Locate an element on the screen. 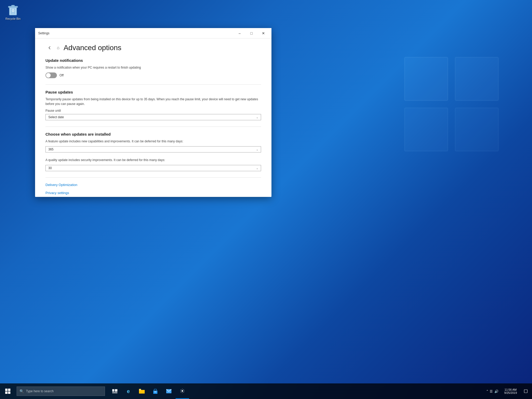 The image size is (532, 399). feature-days-value: 365 is located at coordinates (51, 149).